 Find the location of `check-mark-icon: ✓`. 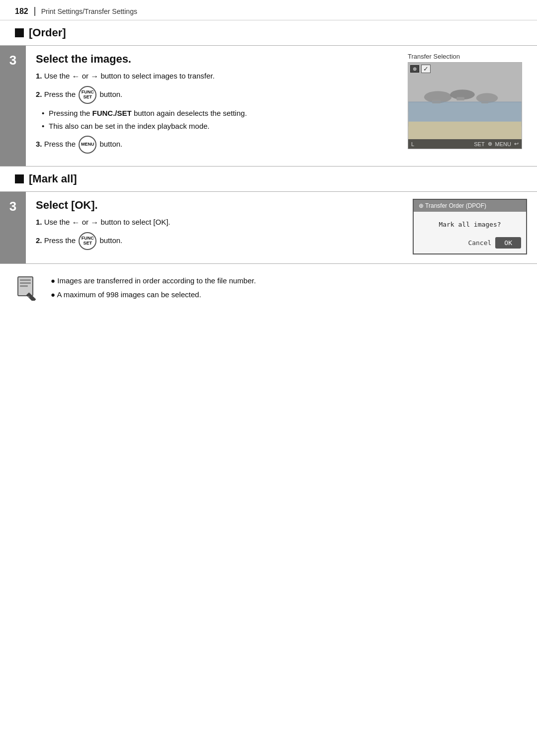

check-mark-icon: ✓ is located at coordinates (426, 69).